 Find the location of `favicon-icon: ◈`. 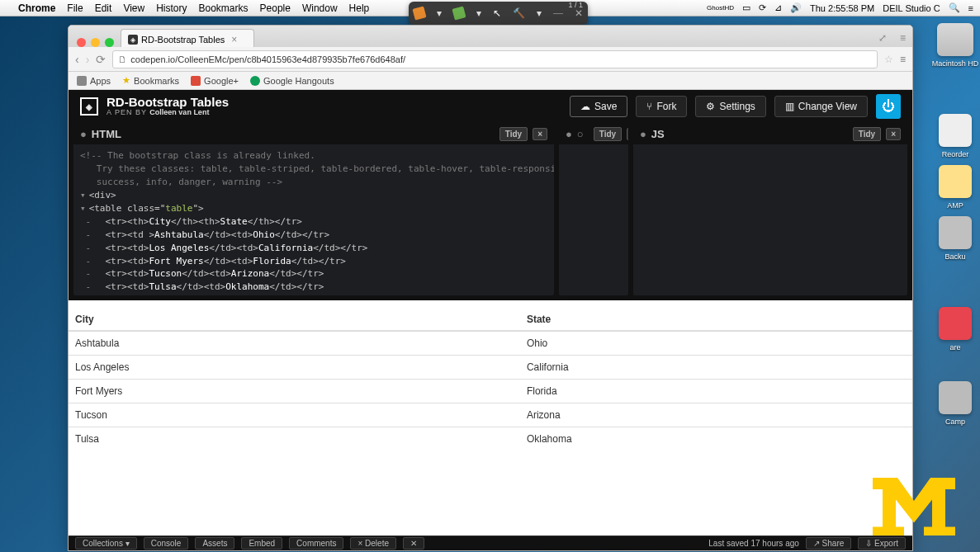

favicon-icon: ◈ is located at coordinates (133, 40).